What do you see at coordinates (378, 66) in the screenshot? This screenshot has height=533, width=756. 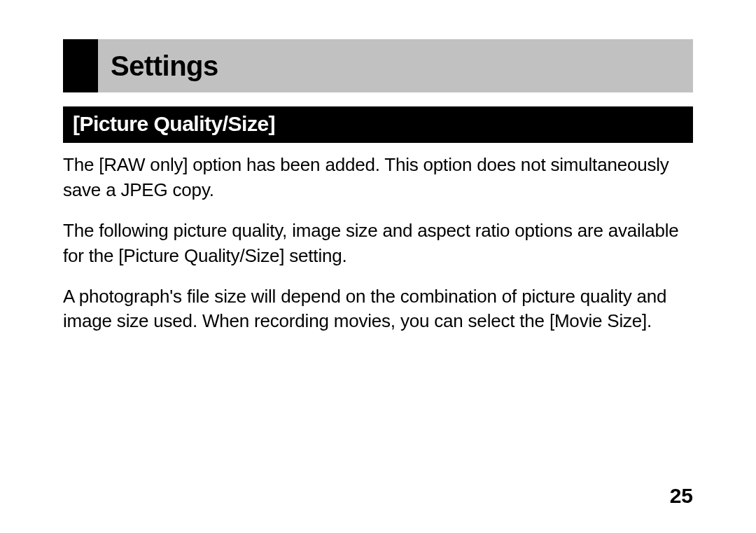 I see `section-header-bar: Settings` at bounding box center [378, 66].